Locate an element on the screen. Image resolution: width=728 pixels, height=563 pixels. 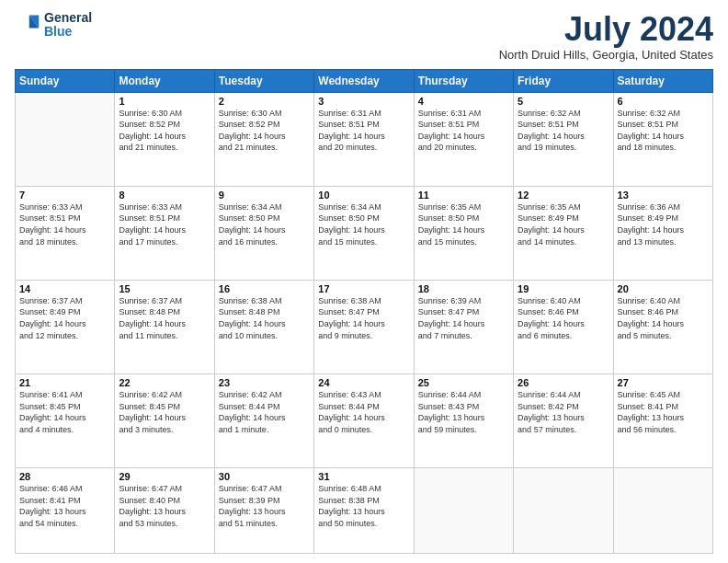
day-info: Sunrise: 6:35 AM Sunset: 8:49 PM Dayligh… is located at coordinates (563, 224).